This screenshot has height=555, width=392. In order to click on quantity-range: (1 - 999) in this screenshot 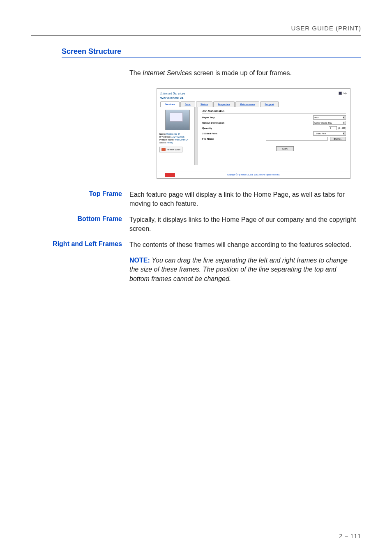, I will do `click(342, 128)`.